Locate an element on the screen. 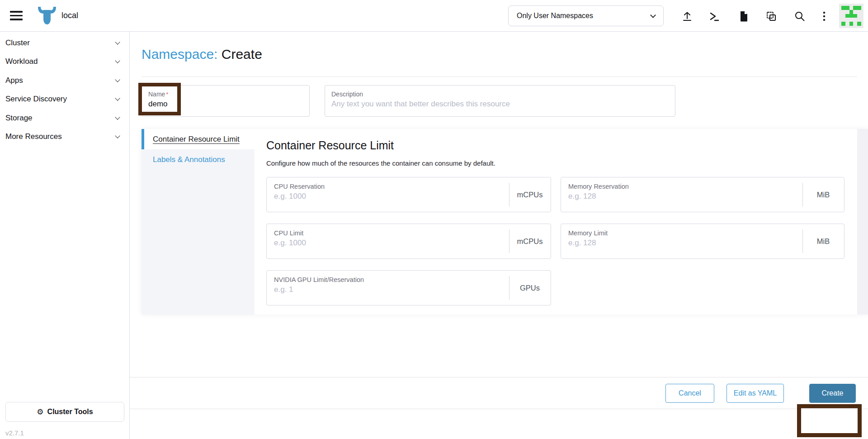  sidebar-nav: ClusterWorkloadAppsService DiscoveryStor… is located at coordinates (65, 235).